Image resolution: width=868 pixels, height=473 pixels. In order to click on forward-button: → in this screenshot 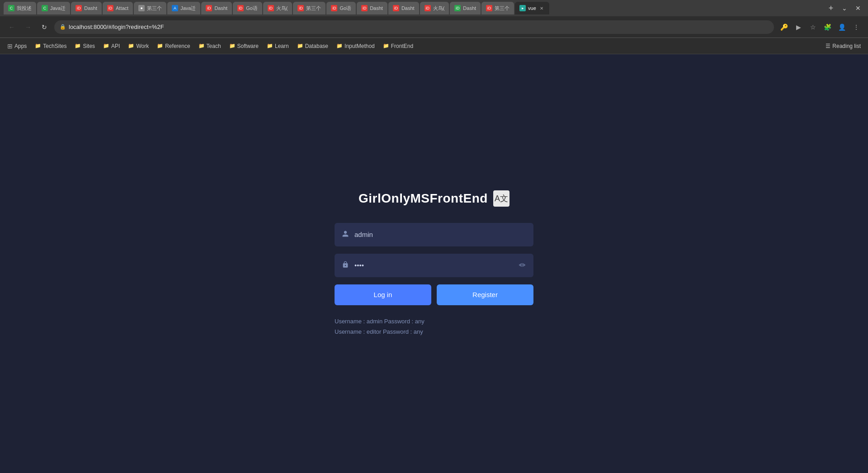, I will do `click(28, 27)`.